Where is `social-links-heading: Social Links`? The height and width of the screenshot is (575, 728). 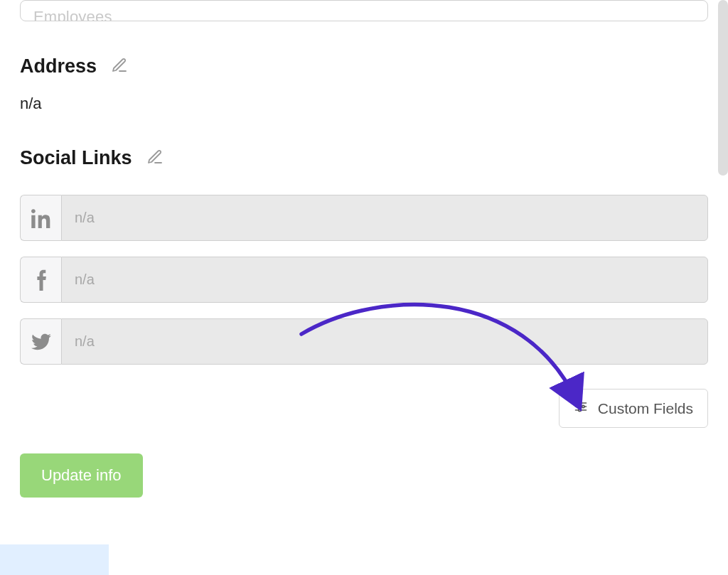 social-links-heading: Social Links is located at coordinates (76, 158).